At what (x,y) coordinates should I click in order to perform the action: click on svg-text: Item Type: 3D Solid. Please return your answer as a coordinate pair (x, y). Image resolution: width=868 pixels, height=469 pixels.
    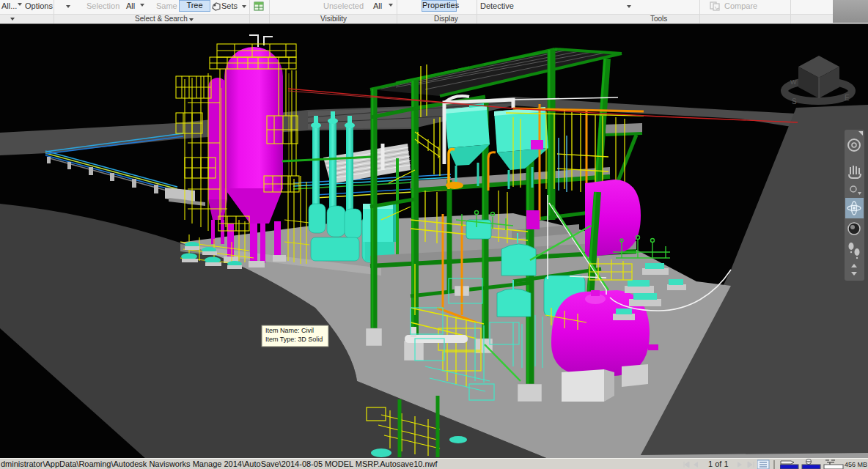
    Looking at the image, I should click on (294, 339).